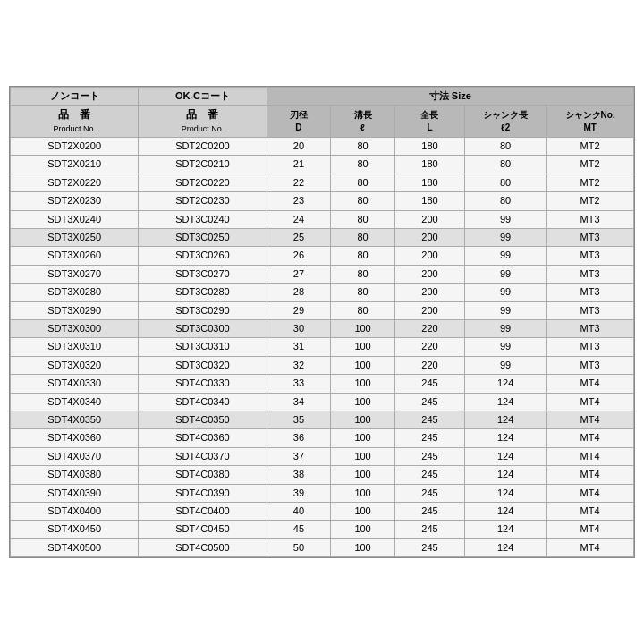  I want to click on d-cell: 38, so click(299, 475).